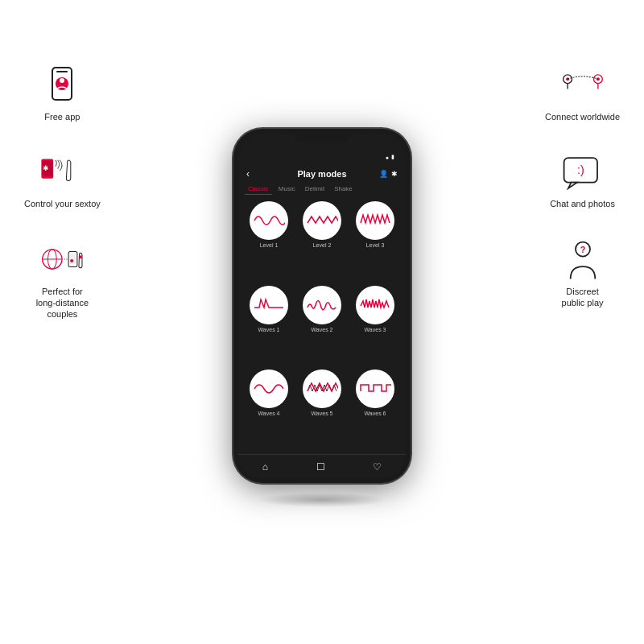 This screenshot has height=644, width=644. Describe the element at coordinates (322, 221) in the screenshot. I see `wave-circle-level2` at that location.